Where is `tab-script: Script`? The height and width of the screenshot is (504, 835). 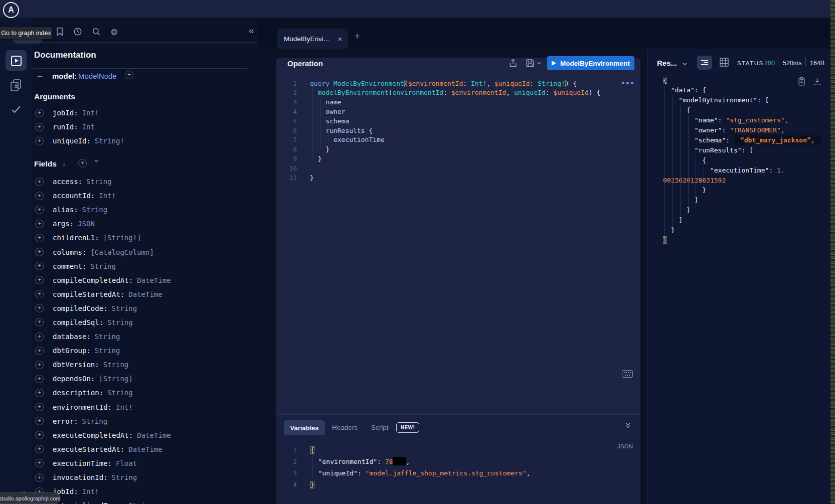 tab-script: Script is located at coordinates (380, 427).